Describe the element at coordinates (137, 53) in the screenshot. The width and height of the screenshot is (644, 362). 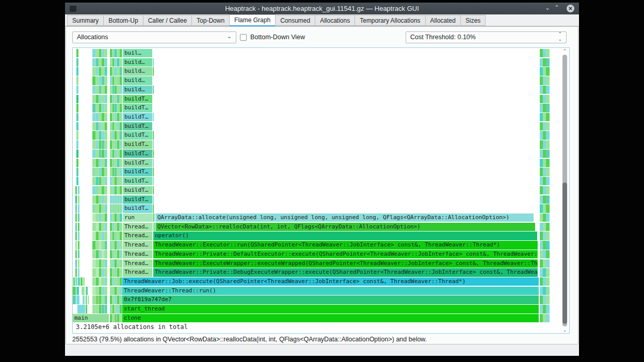
I see `flame-block: buil…` at that location.